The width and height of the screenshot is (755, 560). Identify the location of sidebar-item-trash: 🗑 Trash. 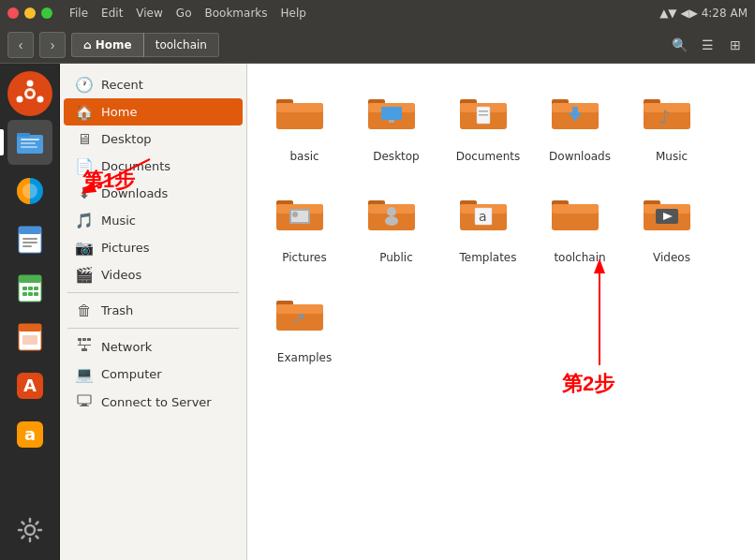
(154, 311).